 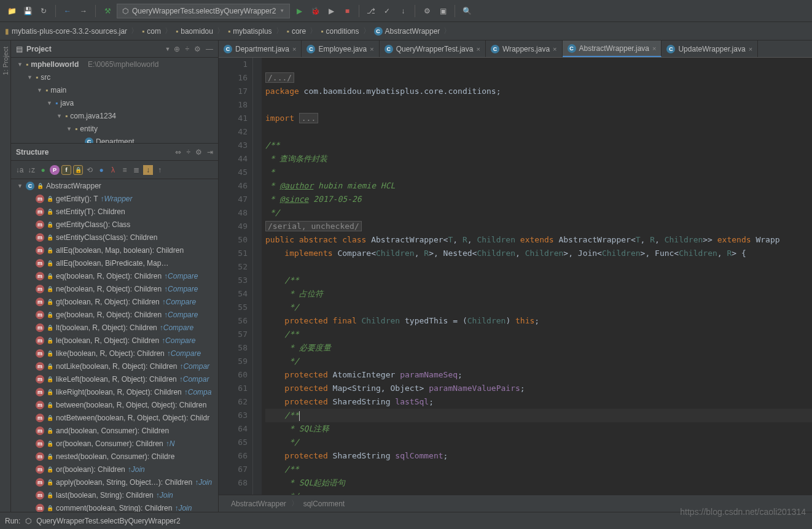 What do you see at coordinates (443, 11) in the screenshot?
I see `structure-icon: ▣` at bounding box center [443, 11].